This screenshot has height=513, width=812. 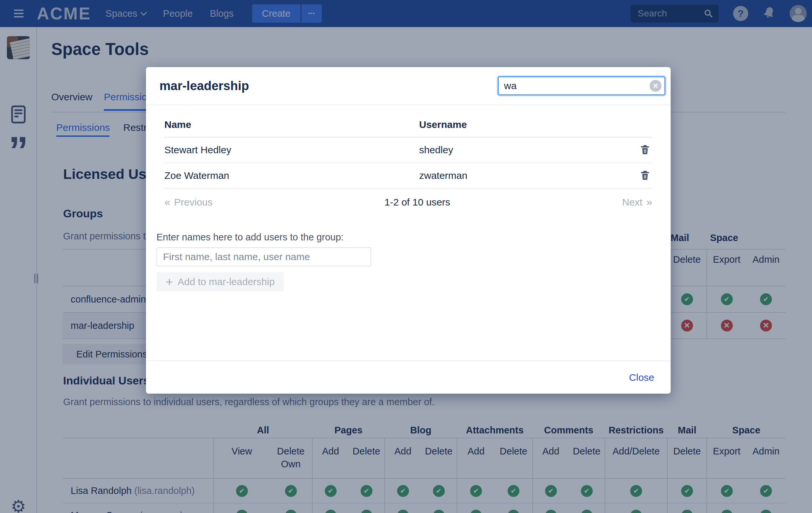 What do you see at coordinates (656, 86) in the screenshot?
I see `clear-icon` at bounding box center [656, 86].